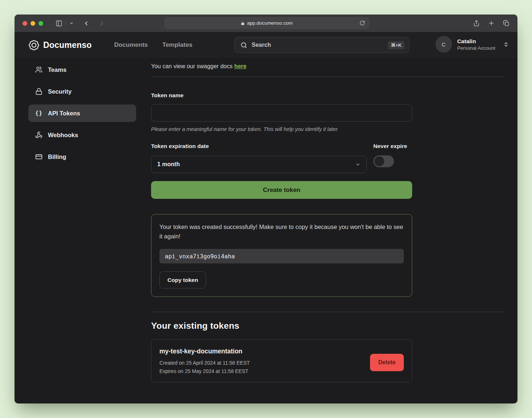 Image resolution: width=532 pixels, height=418 pixels. Describe the element at coordinates (506, 44) in the screenshot. I see `chevrons-up-down-icon` at that location.